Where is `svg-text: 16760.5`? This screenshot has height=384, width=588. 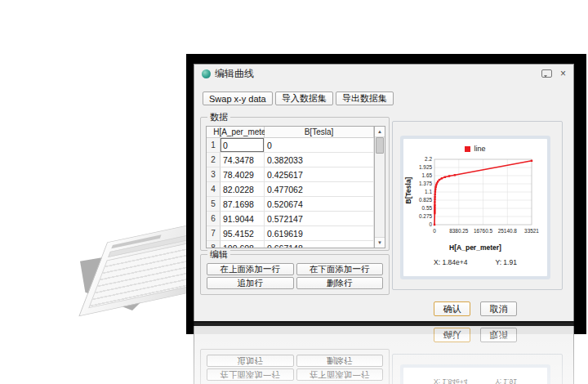 svg-text: 16760.5 is located at coordinates (483, 230).